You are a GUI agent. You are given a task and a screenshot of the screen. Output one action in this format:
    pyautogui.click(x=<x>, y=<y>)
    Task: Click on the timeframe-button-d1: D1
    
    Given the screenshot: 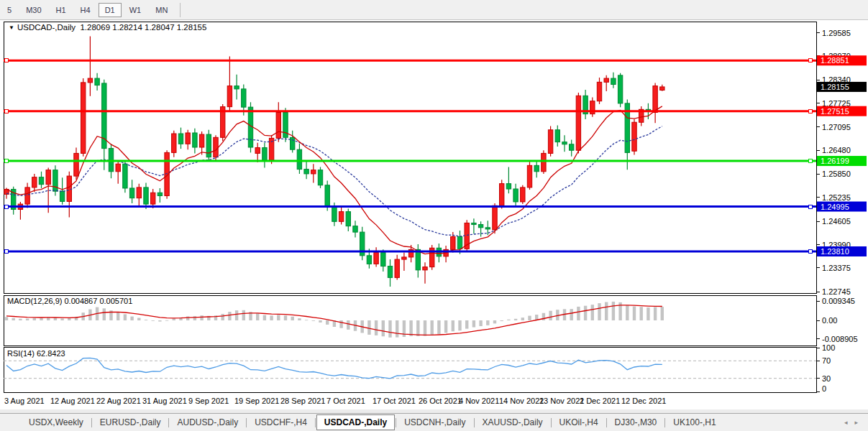 What is the action you would take?
    pyautogui.click(x=110, y=10)
    